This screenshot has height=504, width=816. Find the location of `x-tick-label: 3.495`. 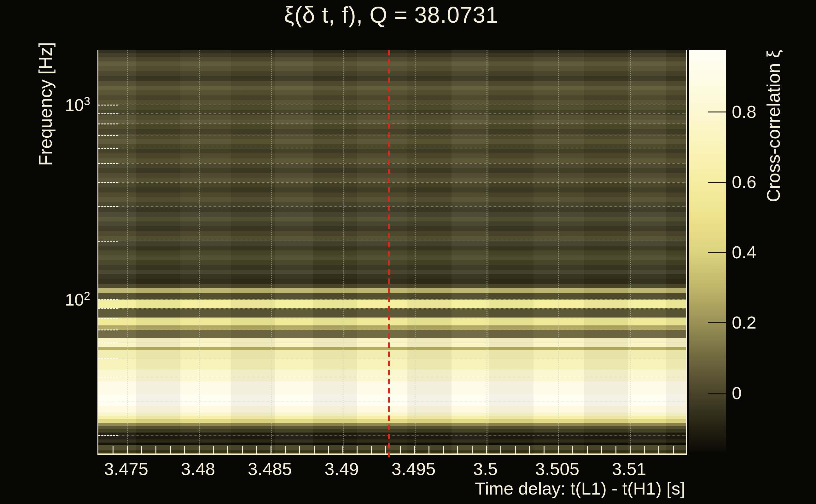

x-tick-label: 3.495 is located at coordinates (414, 469).